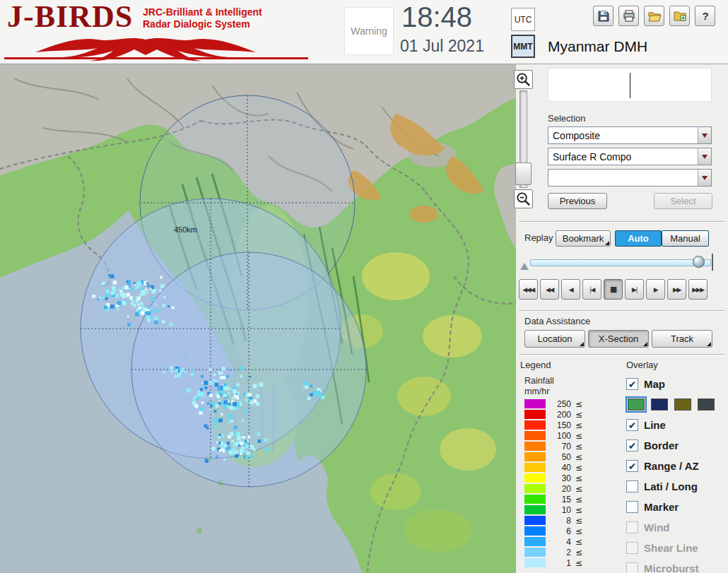  Describe the element at coordinates (632, 384) in the screenshot. I see `checkbox-map: ✔` at that location.